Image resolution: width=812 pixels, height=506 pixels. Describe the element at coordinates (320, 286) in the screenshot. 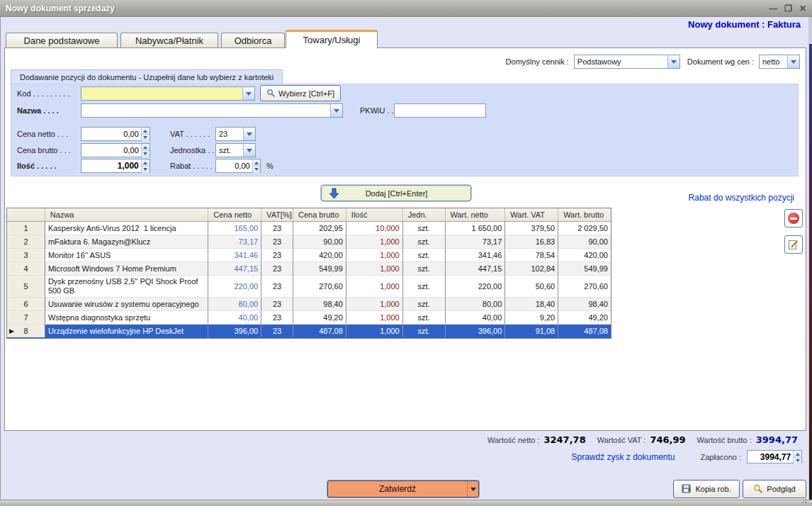

I see `cell-cena-brutto: 270,60` at that location.